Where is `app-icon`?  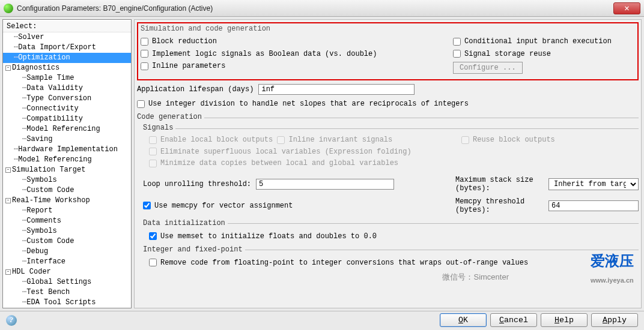 app-icon is located at coordinates (8, 8).